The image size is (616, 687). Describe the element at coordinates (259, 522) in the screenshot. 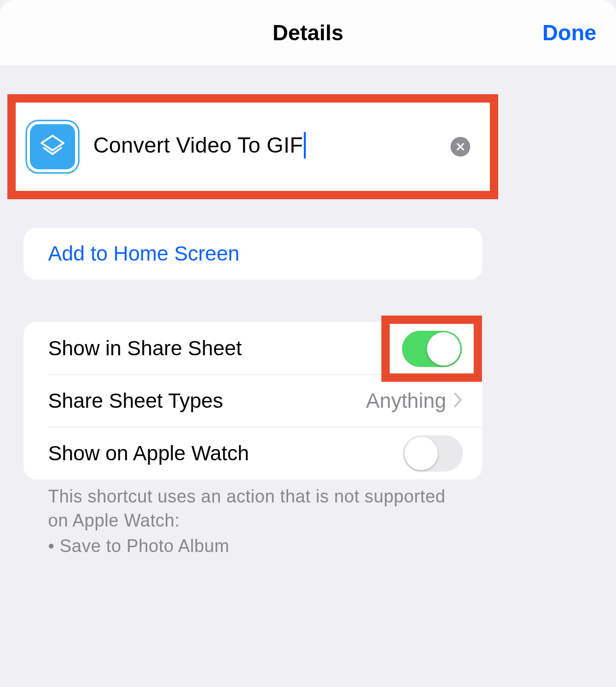

I see `footer-note: This shortcut uses an action that is not…` at that location.